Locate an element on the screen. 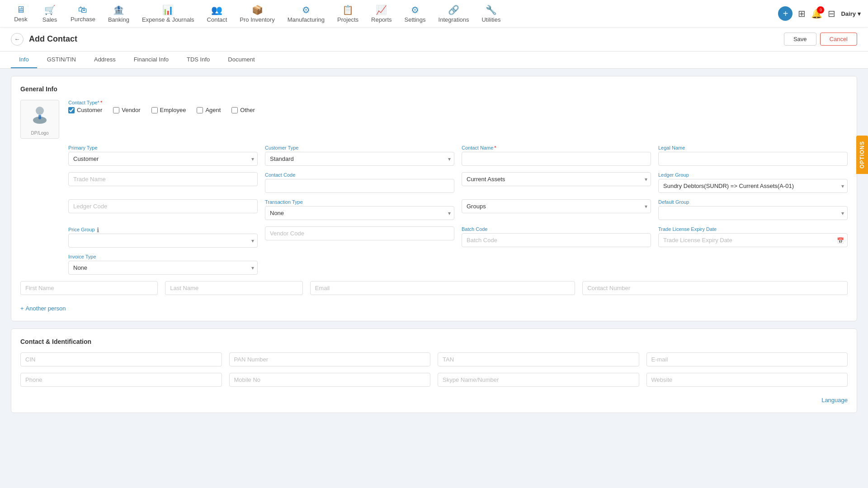  cin-input is located at coordinates (121, 360).